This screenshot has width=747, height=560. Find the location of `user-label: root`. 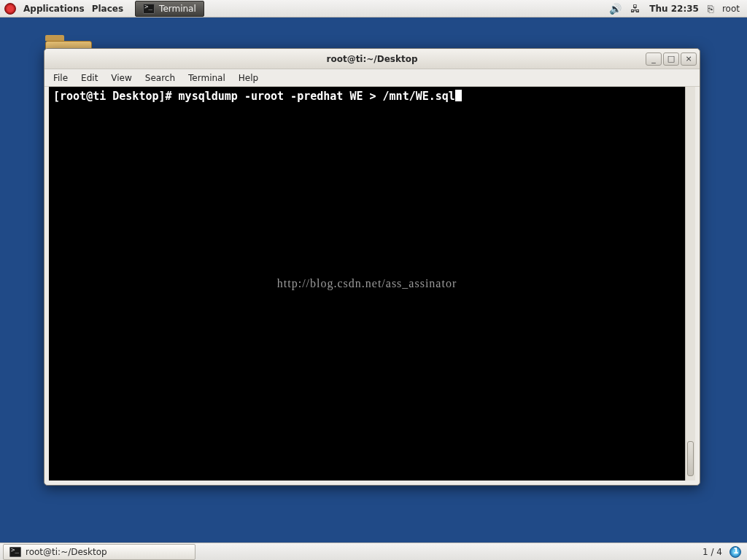

user-label: root is located at coordinates (731, 9).